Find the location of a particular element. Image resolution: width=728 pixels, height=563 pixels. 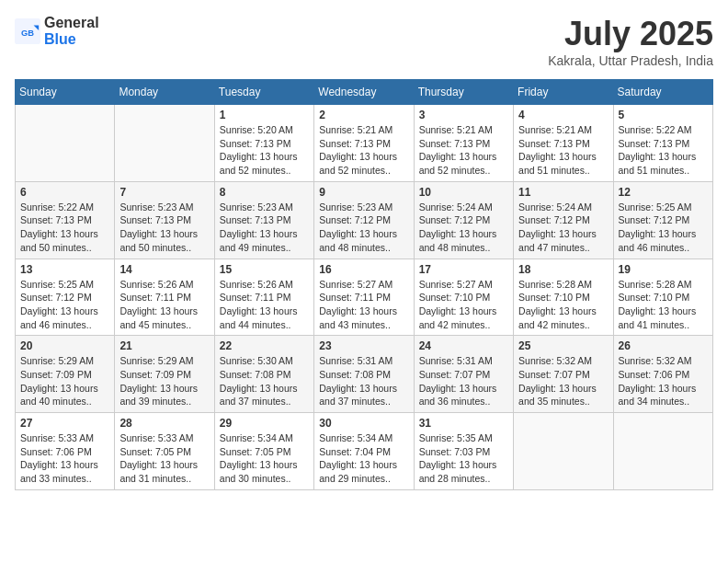

calendar-cell: 23Sunrise: 5:31 AMSunset: 7:08 PMDayligh… is located at coordinates (364, 374).